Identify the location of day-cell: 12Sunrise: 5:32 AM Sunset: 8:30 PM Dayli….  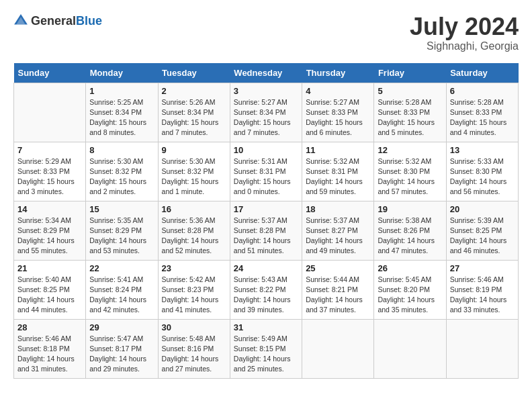
(410, 171).